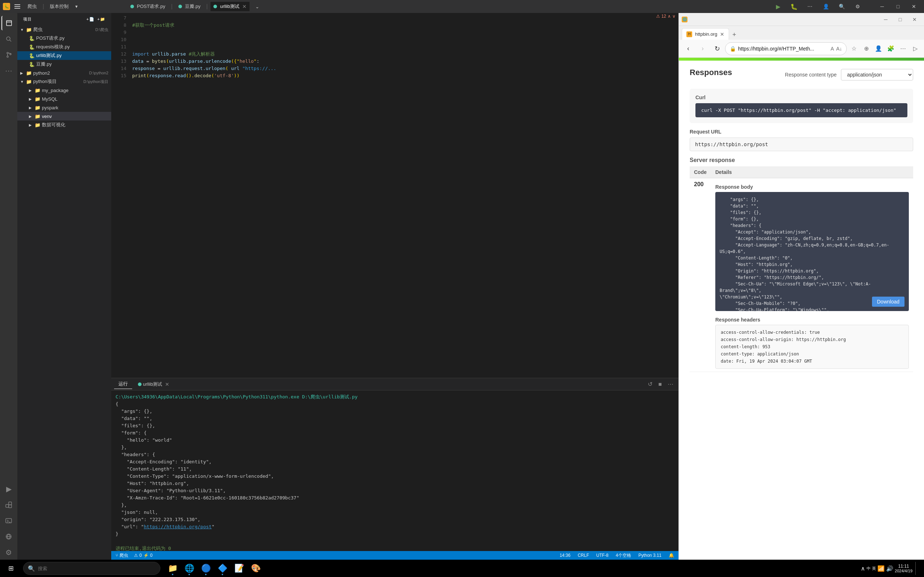 This screenshot has height=577, width=924. Describe the element at coordinates (222, 569) in the screenshot. I see `taskbar-app-pycharm: 🔷` at that location.